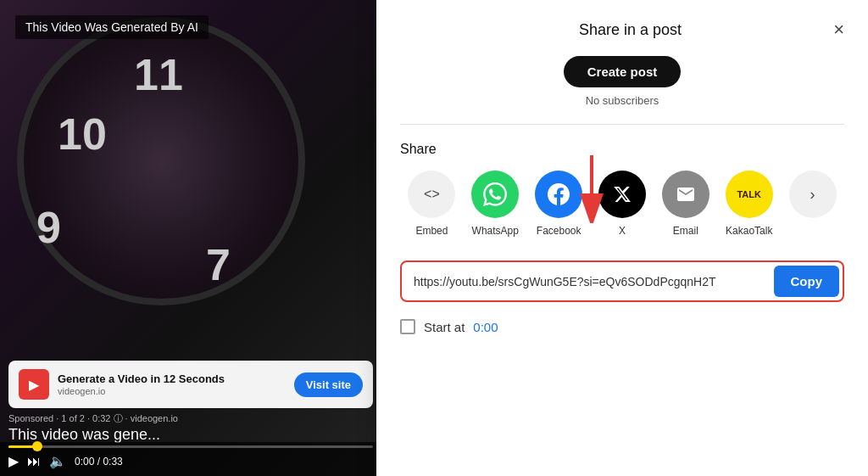  Describe the element at coordinates (686, 194) in the screenshot. I see `email-icon` at that location.